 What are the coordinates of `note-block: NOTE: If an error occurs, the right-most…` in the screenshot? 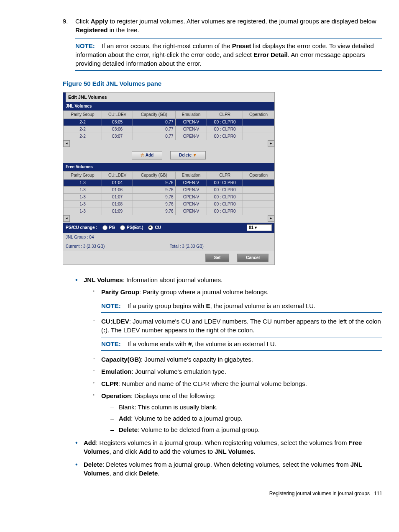 It's located at (229, 54).